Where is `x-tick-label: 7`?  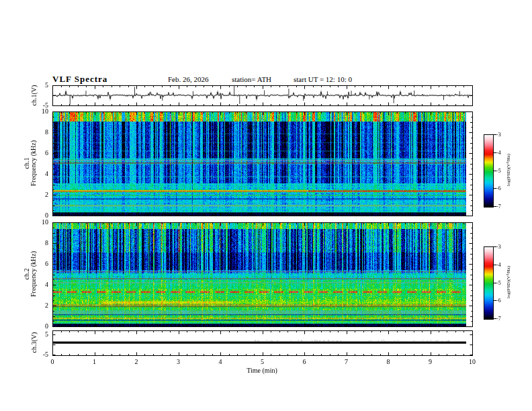 x-tick-label: 7 is located at coordinates (347, 361).